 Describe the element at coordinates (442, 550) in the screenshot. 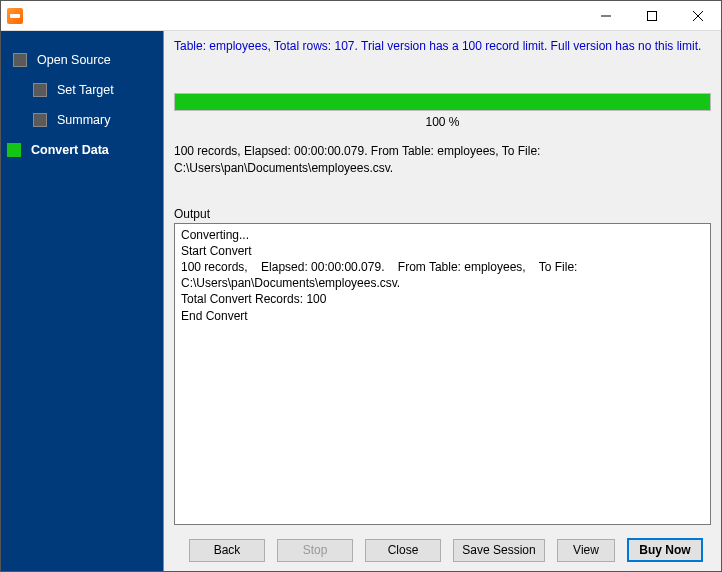

I see `button-row: Back Stop Close Save Session View Buy No…` at that location.